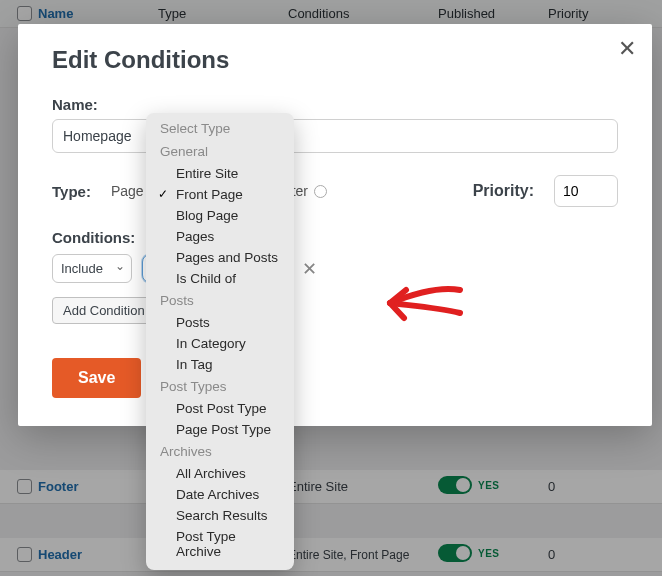 This screenshot has width=662, height=576. I want to click on dd-group: Posts, so click(220, 300).